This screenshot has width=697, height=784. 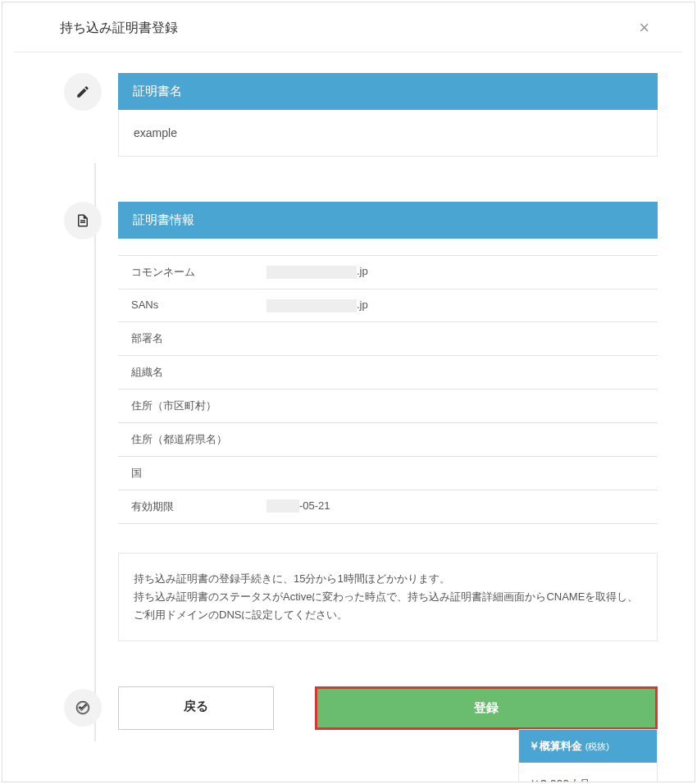 What do you see at coordinates (486, 709) in the screenshot?
I see `register-button: 登録` at bounding box center [486, 709].